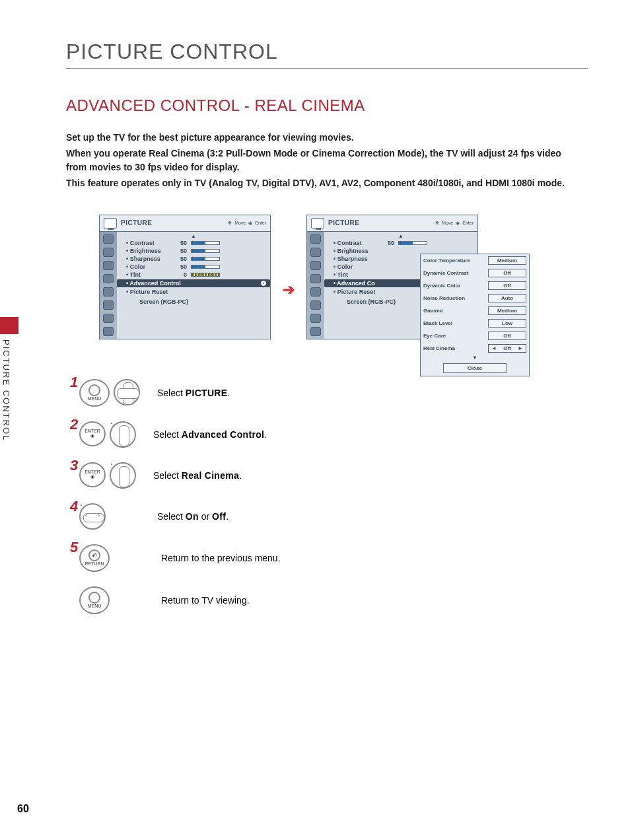 The width and height of the screenshot is (630, 840). I want to click on page-title: PICTURE CONTROL, so click(318, 52).